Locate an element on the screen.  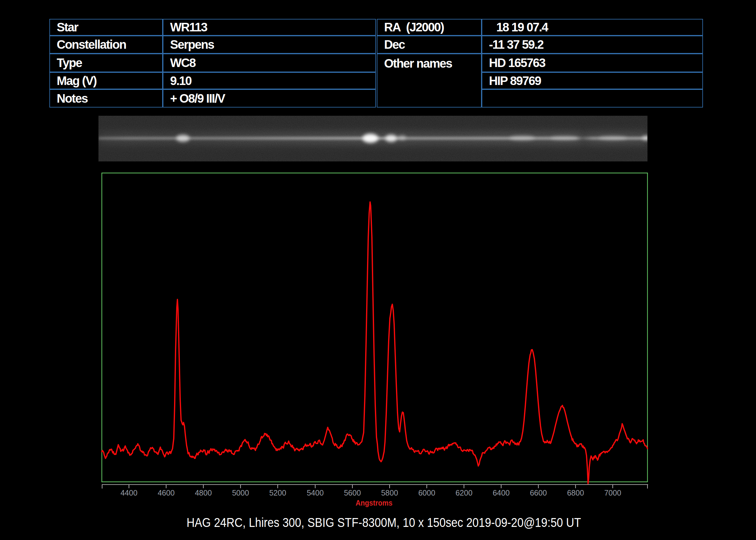
svg-text: 5600 is located at coordinates (352, 493).